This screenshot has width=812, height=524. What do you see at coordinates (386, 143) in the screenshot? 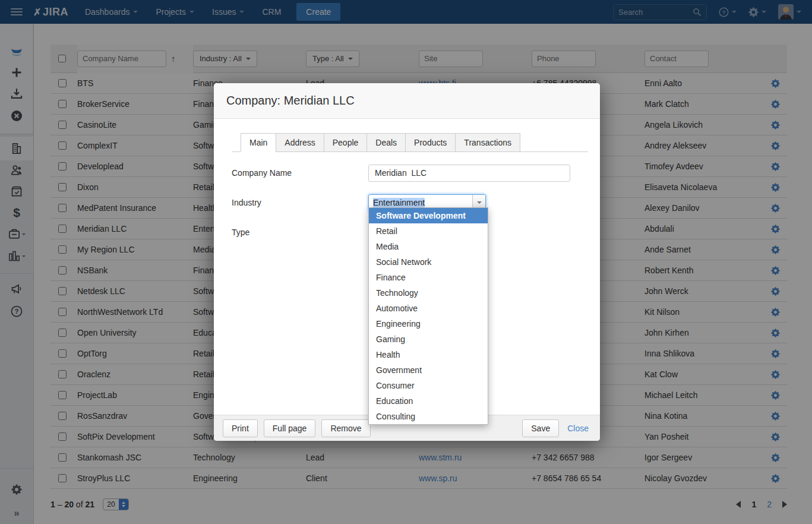
I see `tab-deals: Deals` at bounding box center [386, 143].